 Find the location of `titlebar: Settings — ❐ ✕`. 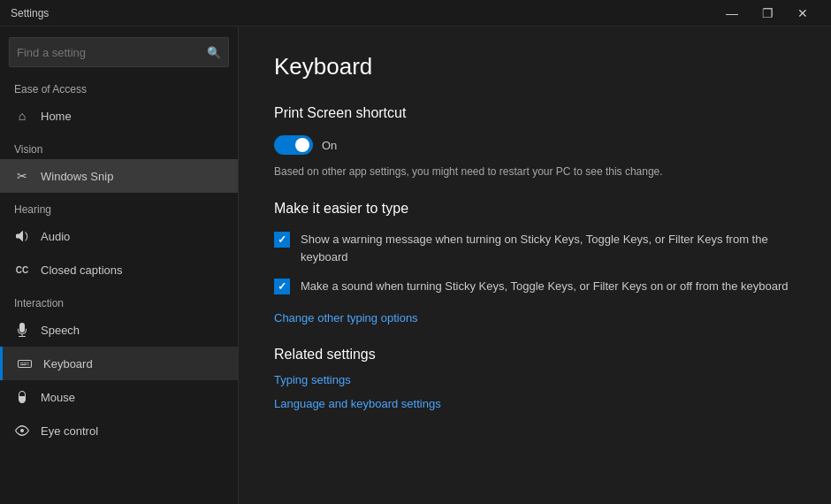

titlebar: Settings — ❐ ✕ is located at coordinates (416, 13).